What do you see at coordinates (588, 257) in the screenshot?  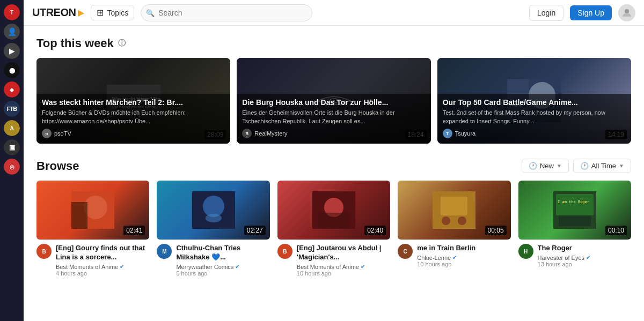 I see `verified-icon-5: ✔` at bounding box center [588, 257].